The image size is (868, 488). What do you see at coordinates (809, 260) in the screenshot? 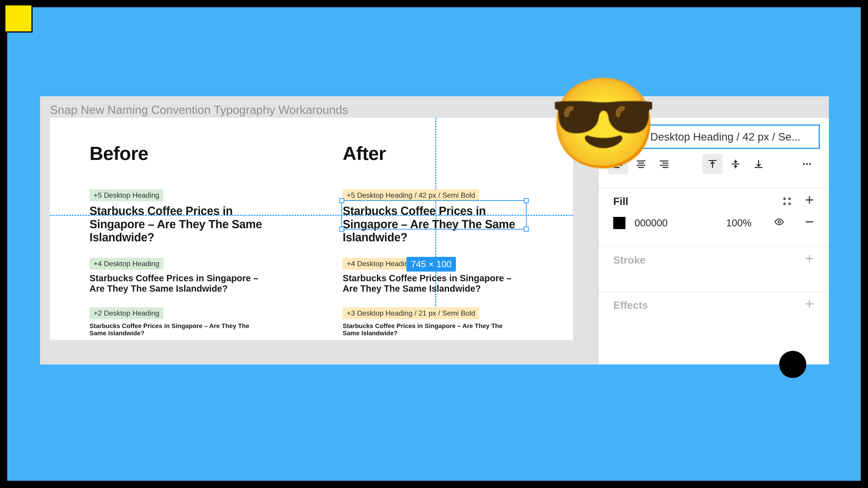
I see `add-stroke-button` at bounding box center [809, 260].